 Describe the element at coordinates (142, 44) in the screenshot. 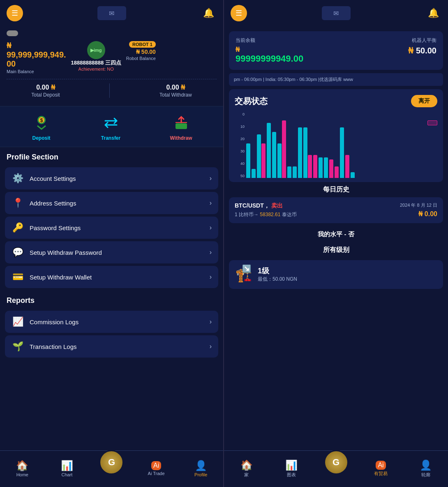

I see `robot-badge: ROBOT 1` at that location.